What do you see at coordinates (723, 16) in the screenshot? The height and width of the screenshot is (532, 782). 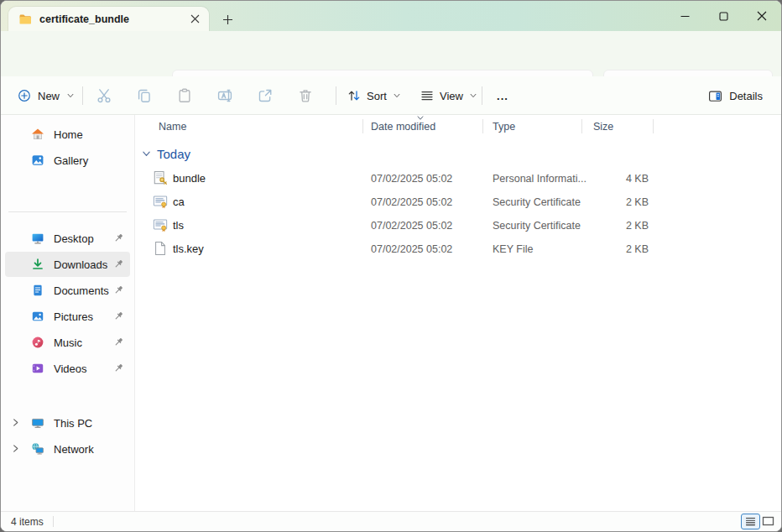 I see `maximize-button` at bounding box center [723, 16].